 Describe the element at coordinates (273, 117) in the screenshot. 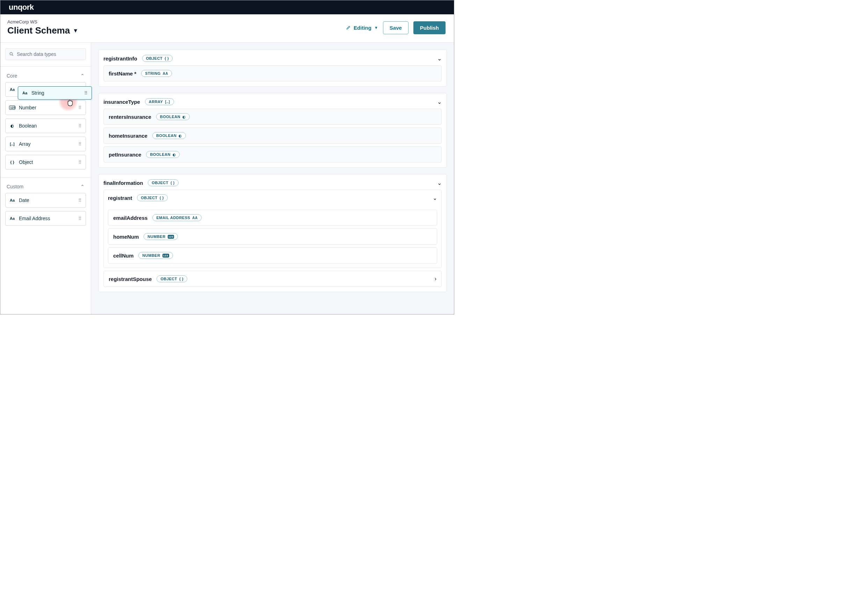

I see `schema-node-rentersinsurance: rentersInsurance BOOLEAN ◐` at that location.